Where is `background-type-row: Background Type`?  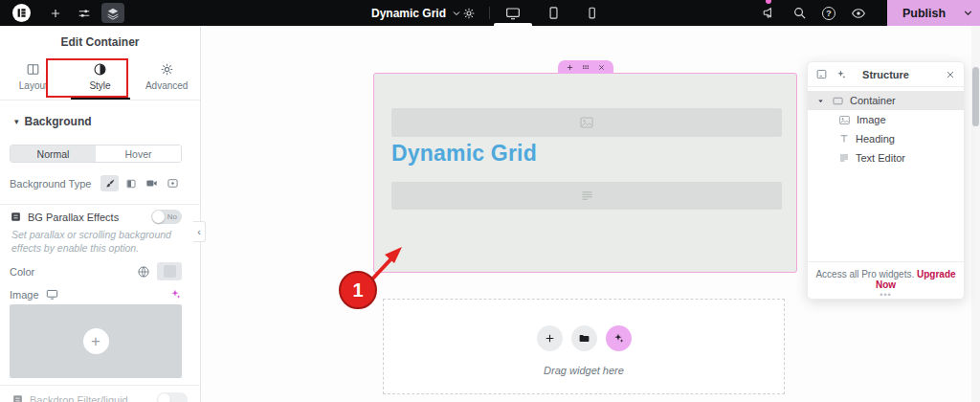
background-type-row: Background Type is located at coordinates (100, 184).